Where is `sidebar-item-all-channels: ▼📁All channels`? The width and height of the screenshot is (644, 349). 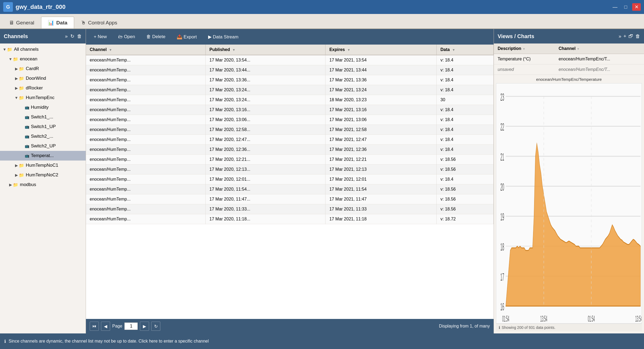 sidebar-item-all-channels: ▼📁All channels is located at coordinates (43, 49).